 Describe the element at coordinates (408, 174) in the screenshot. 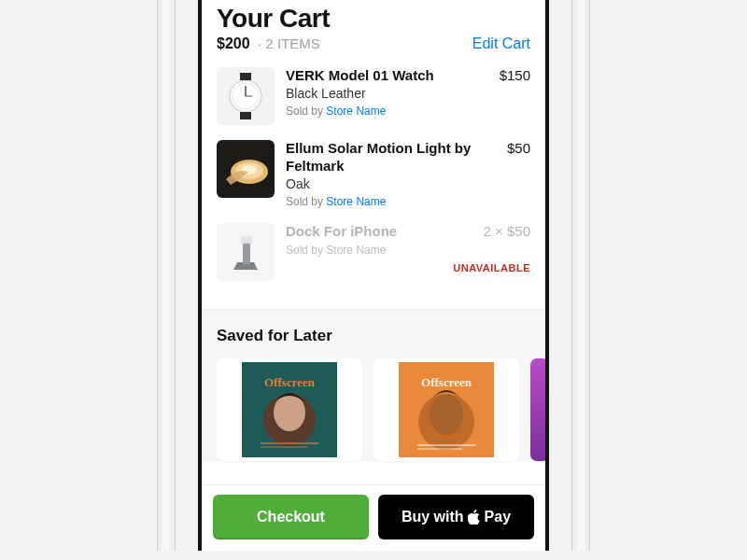

I see `item-body: Ellum Solar Motion Light by Feltmark $50…` at that location.